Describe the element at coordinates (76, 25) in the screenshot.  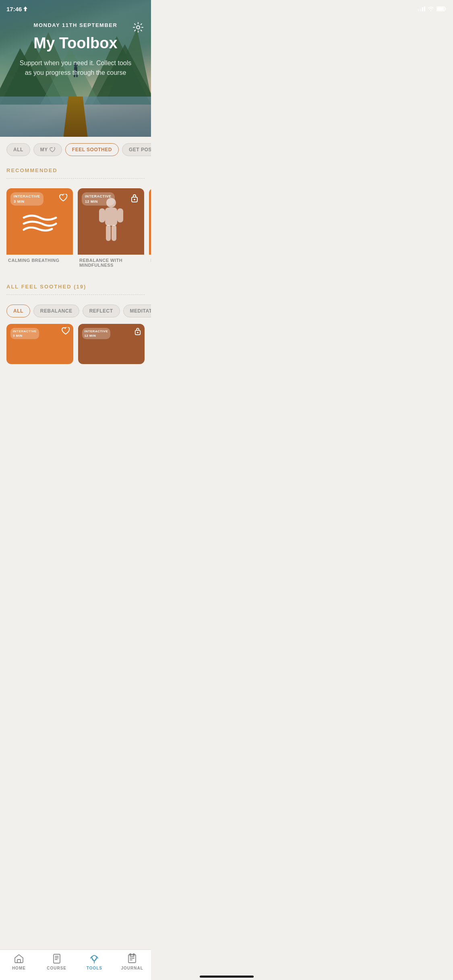
I see `hero-date: MONDAY 11TH SEPTEMBER` at that location.